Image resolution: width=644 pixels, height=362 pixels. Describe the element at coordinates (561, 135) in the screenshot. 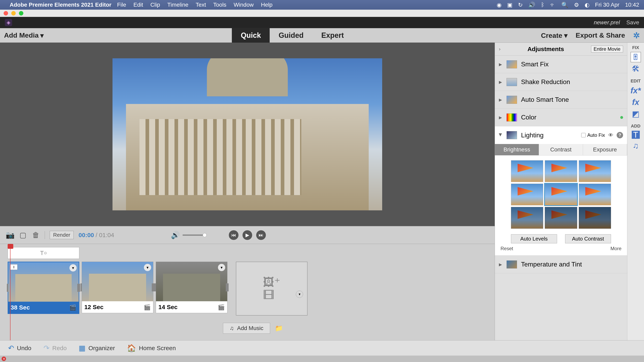

I see `adj-lighting: ▶ Lighting Auto Fix 👁 ?` at that location.